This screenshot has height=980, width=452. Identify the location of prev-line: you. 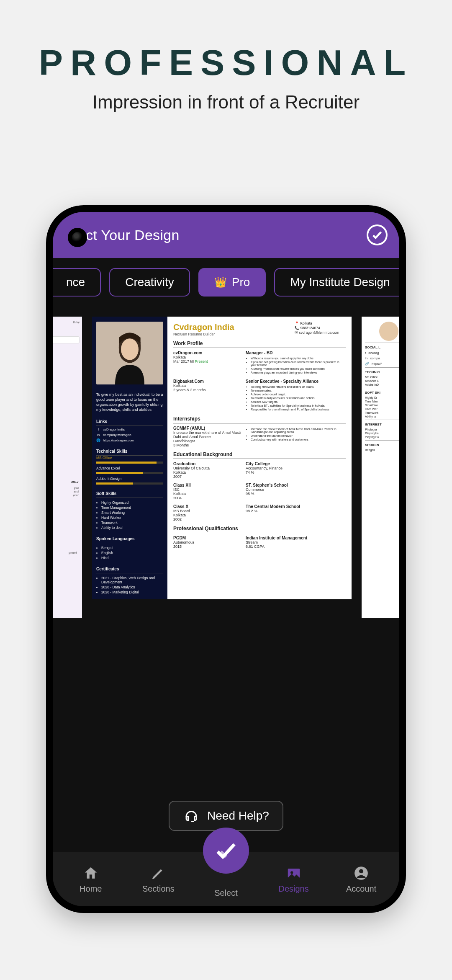
(76, 487).